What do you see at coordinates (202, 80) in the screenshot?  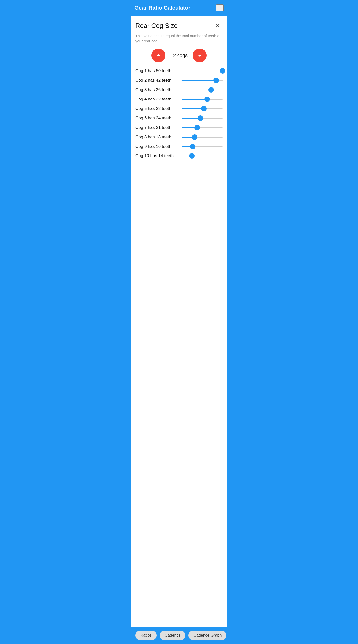 I see `cog-2-slider-track` at bounding box center [202, 80].